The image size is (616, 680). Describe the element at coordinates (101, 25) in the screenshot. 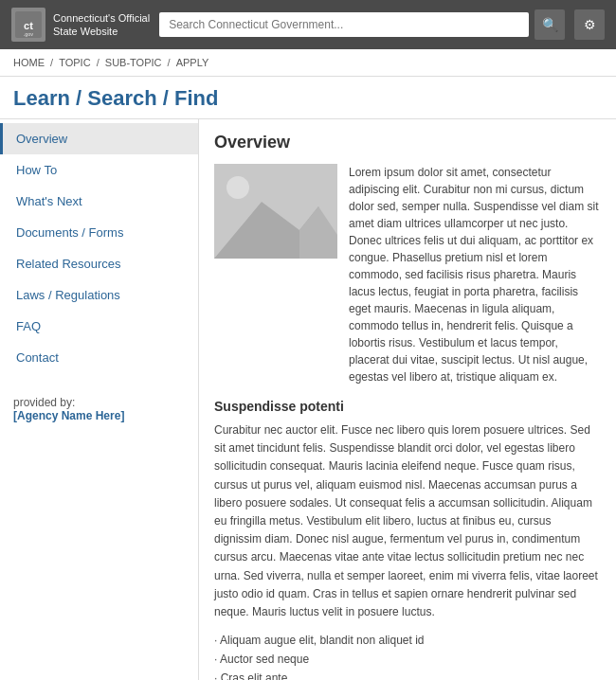

I see `logo-text: Connecticut's Official State Website` at that location.